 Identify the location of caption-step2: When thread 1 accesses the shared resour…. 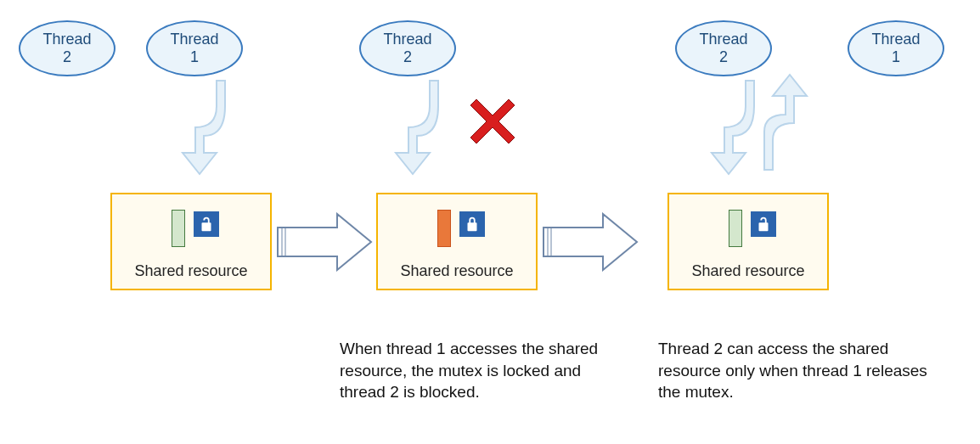
(476, 370).